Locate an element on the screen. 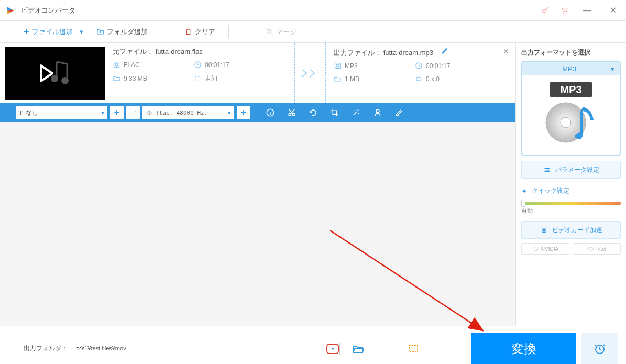  open-output-icon is located at coordinates (413, 349).